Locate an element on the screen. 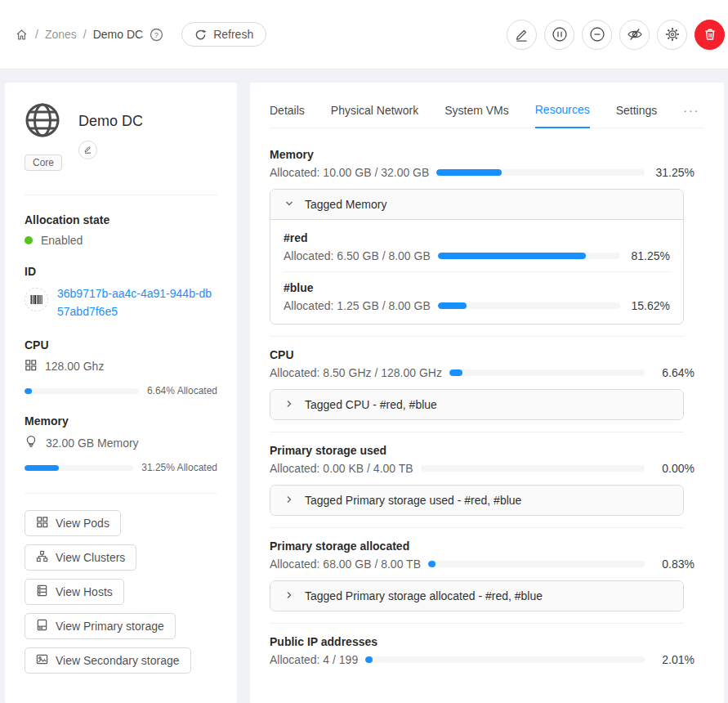 The height and width of the screenshot is (703, 728). allocation-state-label: Allocation state is located at coordinates (121, 220).